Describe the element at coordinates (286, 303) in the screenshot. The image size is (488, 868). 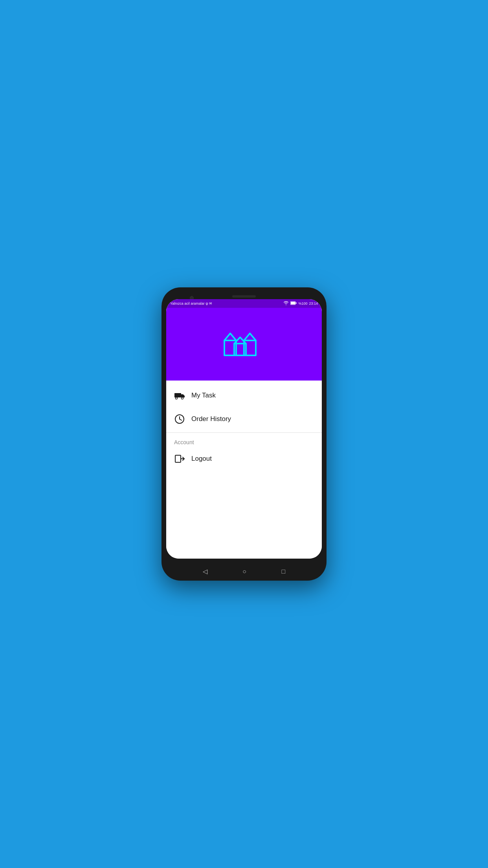
I see `wifi-icon` at that location.